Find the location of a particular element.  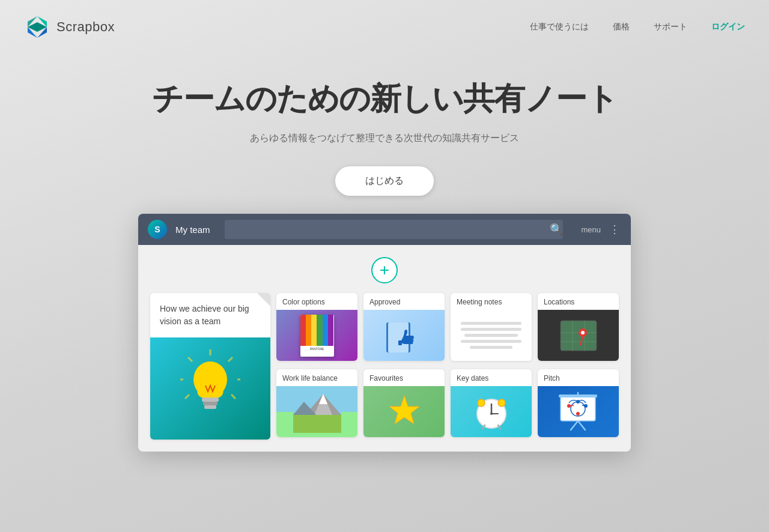

app-more-icon: ⋮ is located at coordinates (615, 229).